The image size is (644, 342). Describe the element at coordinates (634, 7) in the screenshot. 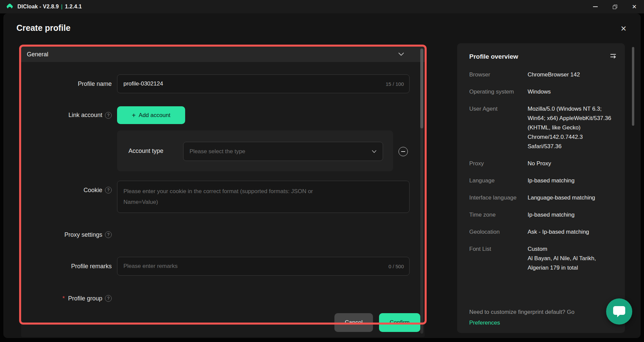

I see `window-close-icon: ✕` at that location.